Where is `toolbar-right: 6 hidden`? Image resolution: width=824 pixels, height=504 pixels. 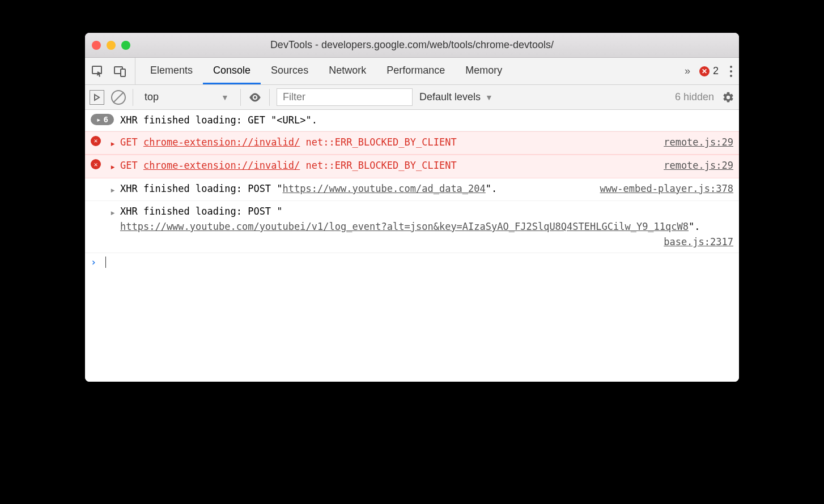 toolbar-right: 6 hidden is located at coordinates (705, 97).